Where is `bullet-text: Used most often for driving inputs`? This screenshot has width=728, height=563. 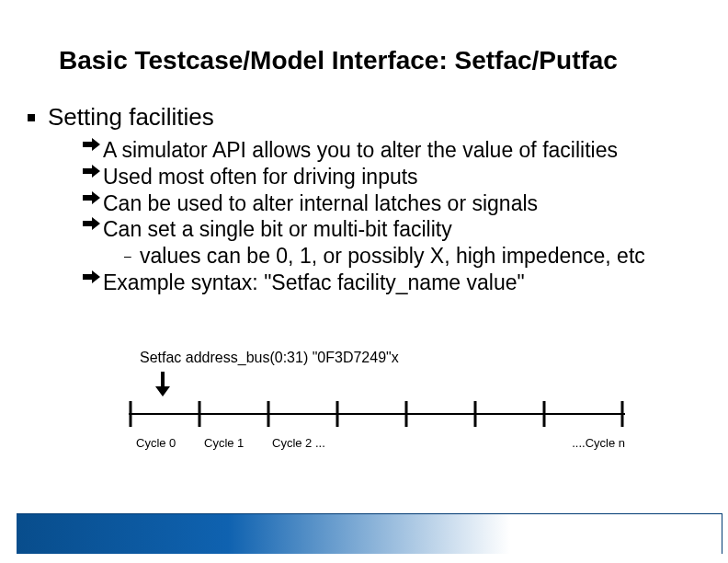
bullet-text: Used most often for driving inputs is located at coordinates (261, 177).